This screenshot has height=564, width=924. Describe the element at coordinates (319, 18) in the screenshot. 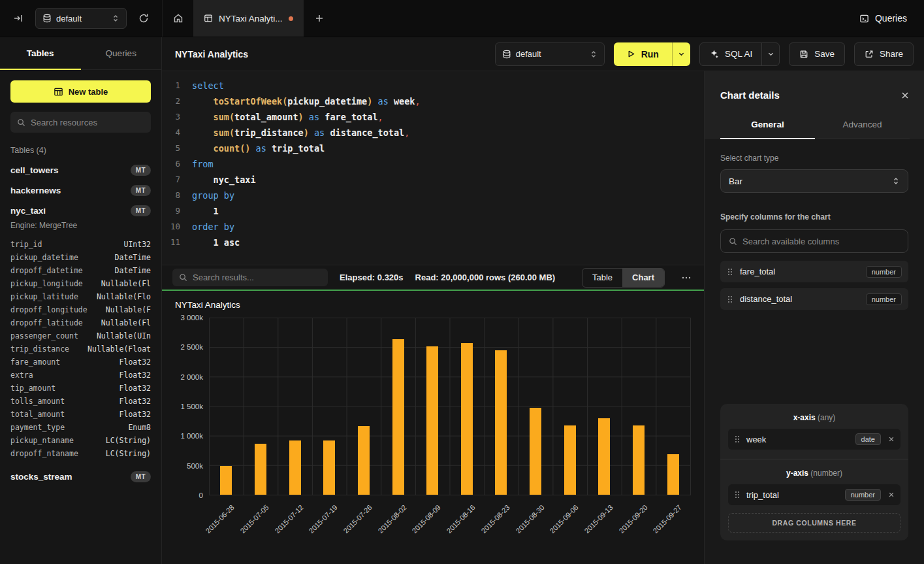

I see `new-tab-button` at that location.